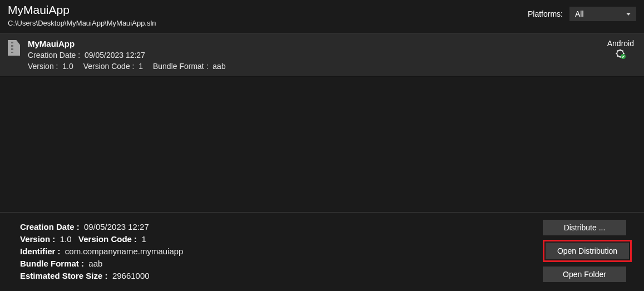  I want to click on detail-bundle-format: Bundle Format : aab, so click(101, 264).